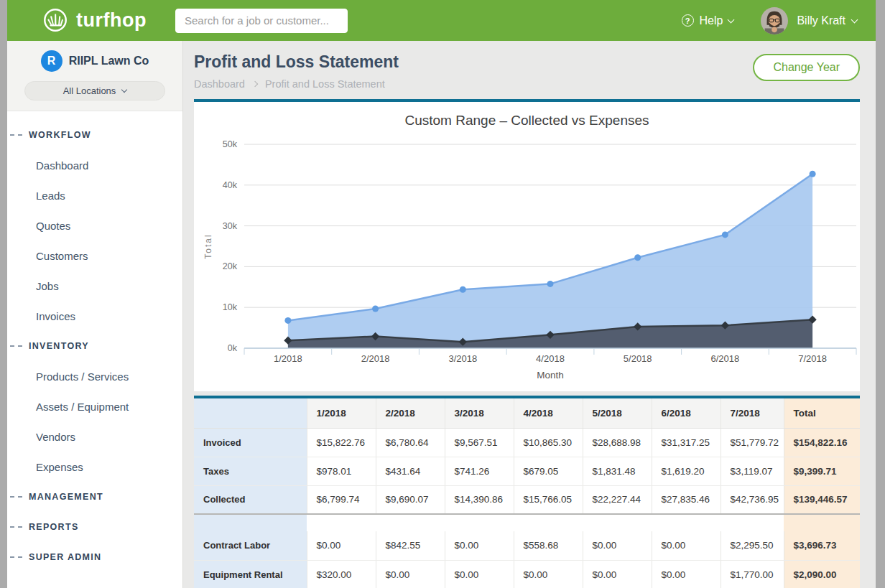 The width and height of the screenshot is (885, 588). What do you see at coordinates (95, 557) in the screenshot?
I see `sidebar-section-super-admin: SUPER ADMIN` at bounding box center [95, 557].